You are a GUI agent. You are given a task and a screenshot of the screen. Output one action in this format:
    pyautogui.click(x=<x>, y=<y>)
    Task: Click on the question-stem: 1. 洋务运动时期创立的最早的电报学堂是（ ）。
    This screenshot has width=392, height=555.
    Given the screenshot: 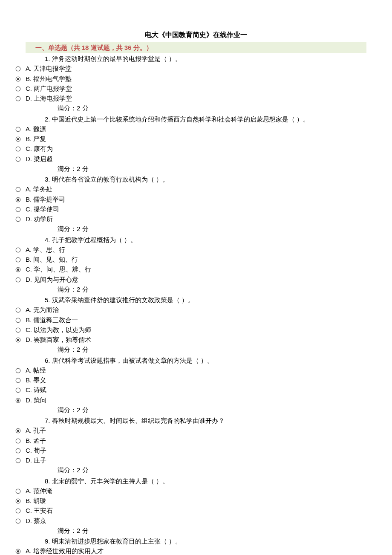 What is the action you would take?
    pyautogui.click(x=196, y=59)
    